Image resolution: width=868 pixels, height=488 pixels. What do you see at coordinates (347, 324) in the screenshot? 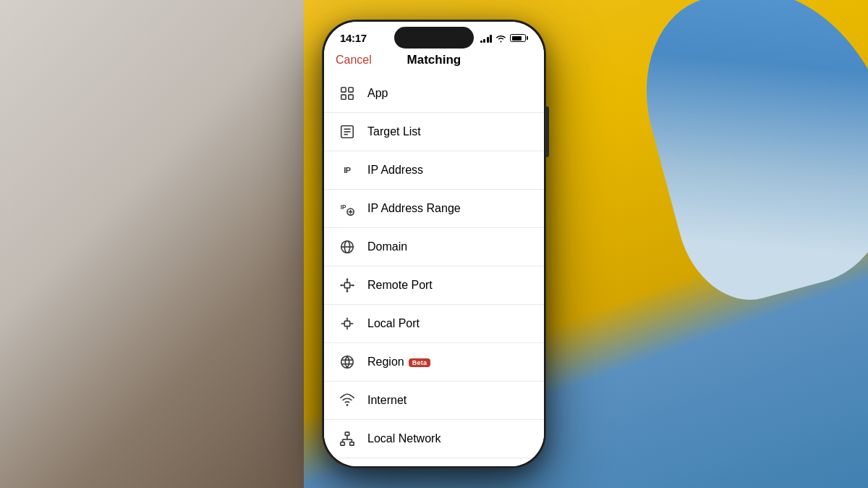
I see `local-port-icon` at bounding box center [347, 324].